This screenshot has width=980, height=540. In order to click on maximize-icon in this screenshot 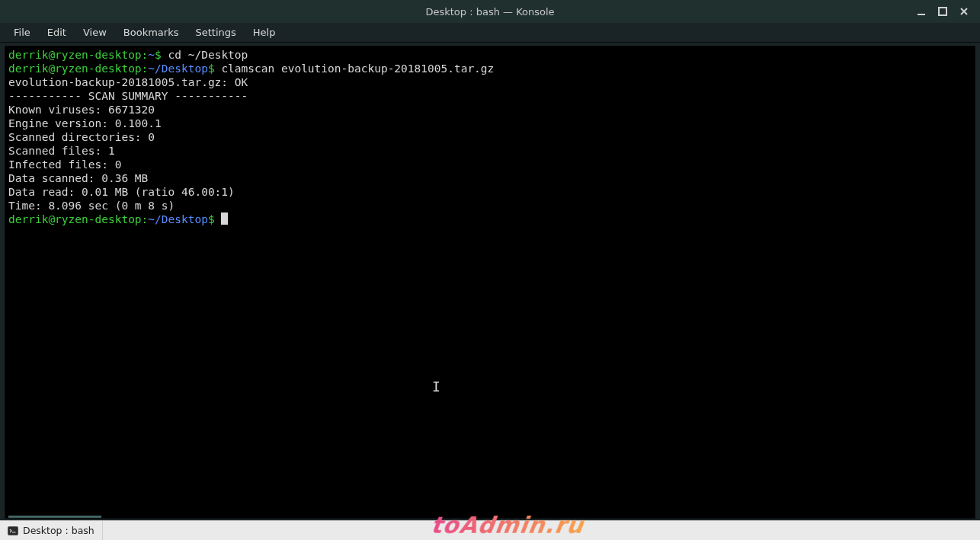, I will do `click(943, 11)`.